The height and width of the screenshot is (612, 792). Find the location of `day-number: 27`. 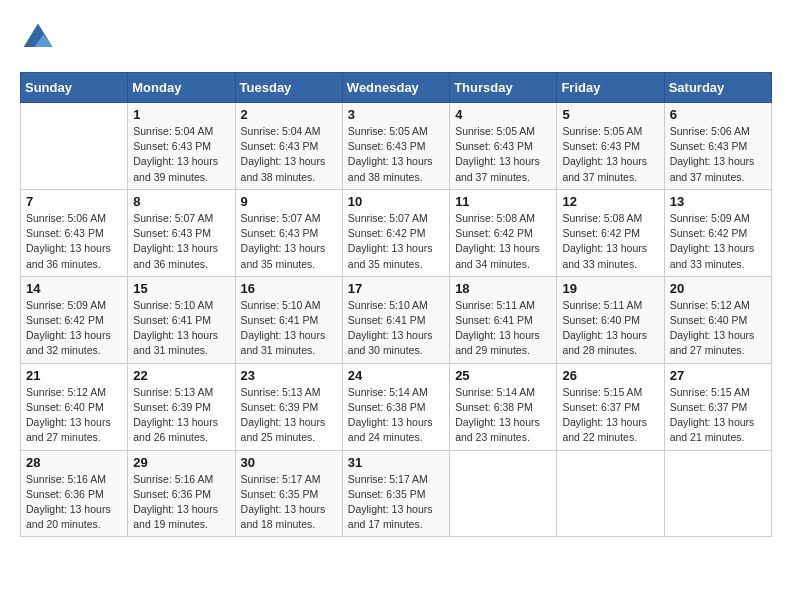

day-number: 27 is located at coordinates (718, 376).